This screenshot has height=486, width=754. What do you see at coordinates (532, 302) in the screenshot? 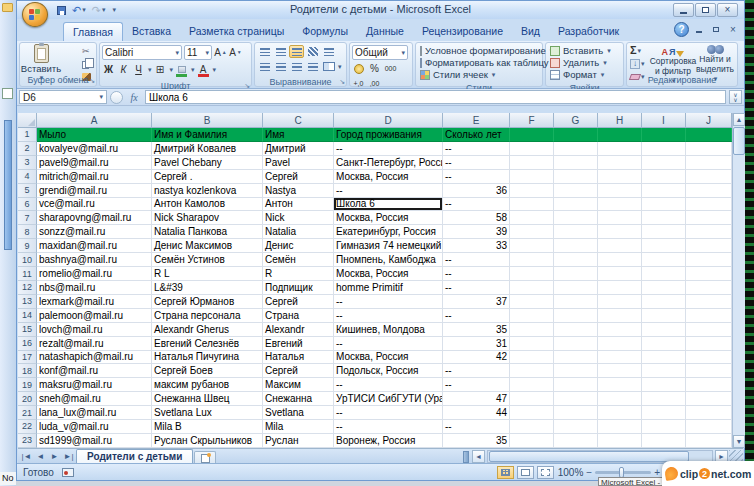
I see `cell-F13` at bounding box center [532, 302].